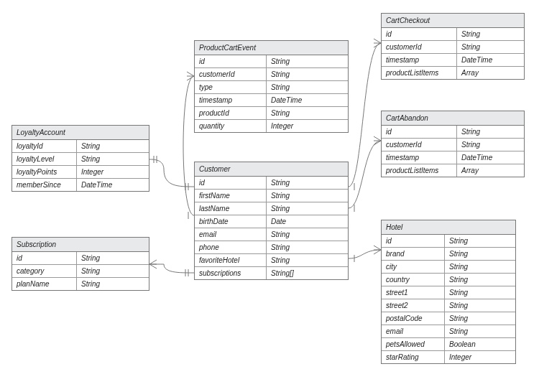 The image size is (539, 392). Describe the element at coordinates (308, 273) in the screenshot. I see `attribute-type: String[]` at that location.